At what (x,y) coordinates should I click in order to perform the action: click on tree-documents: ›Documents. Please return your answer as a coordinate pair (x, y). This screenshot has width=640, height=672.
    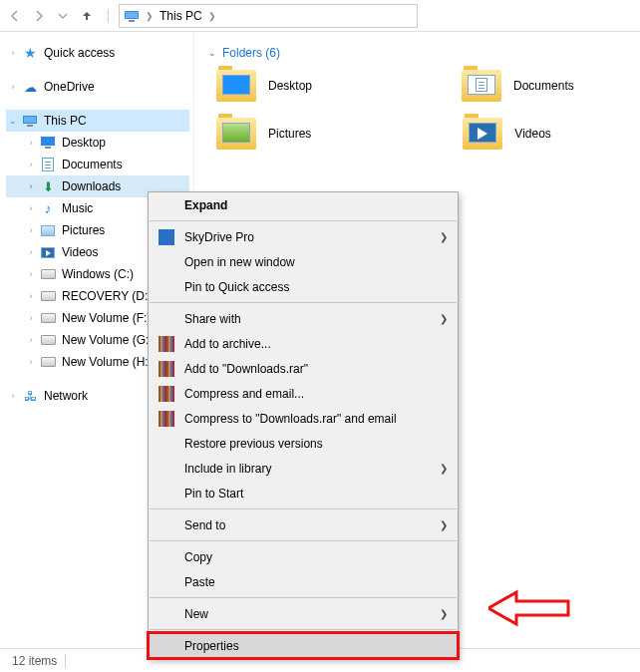
    Looking at the image, I should click on (98, 165).